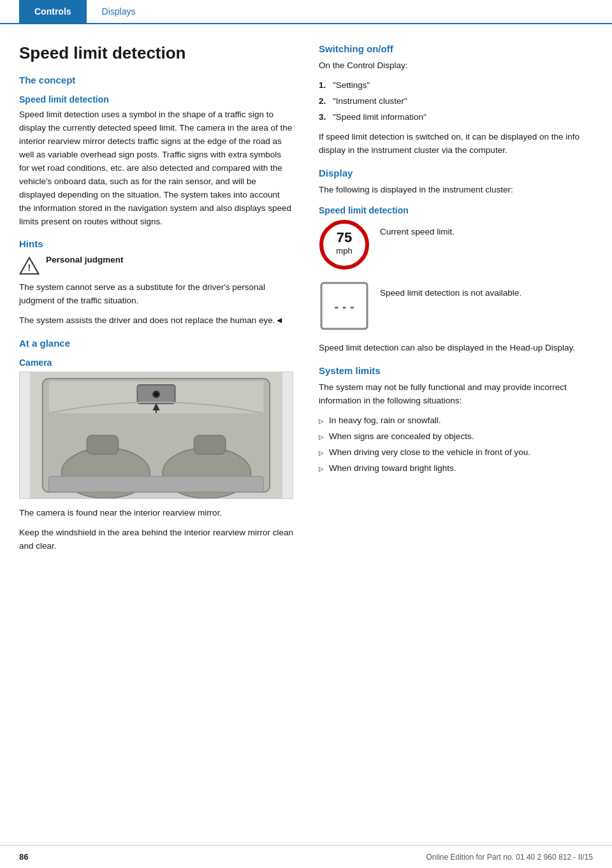 The height and width of the screenshot is (868, 612). Describe the element at coordinates (456, 421) in the screenshot. I see `limit-1: In heavy fog, rain or snowfall.` at that location.